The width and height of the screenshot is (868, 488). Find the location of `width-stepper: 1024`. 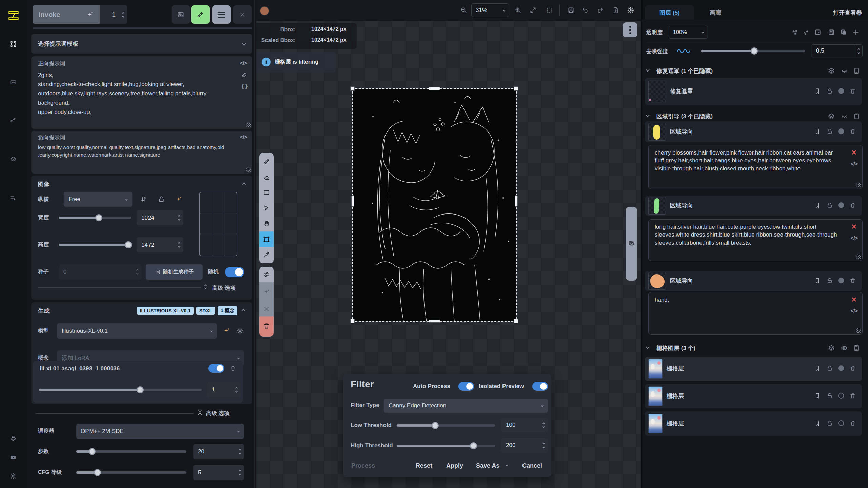

width-stepper: 1024 is located at coordinates (160, 218).